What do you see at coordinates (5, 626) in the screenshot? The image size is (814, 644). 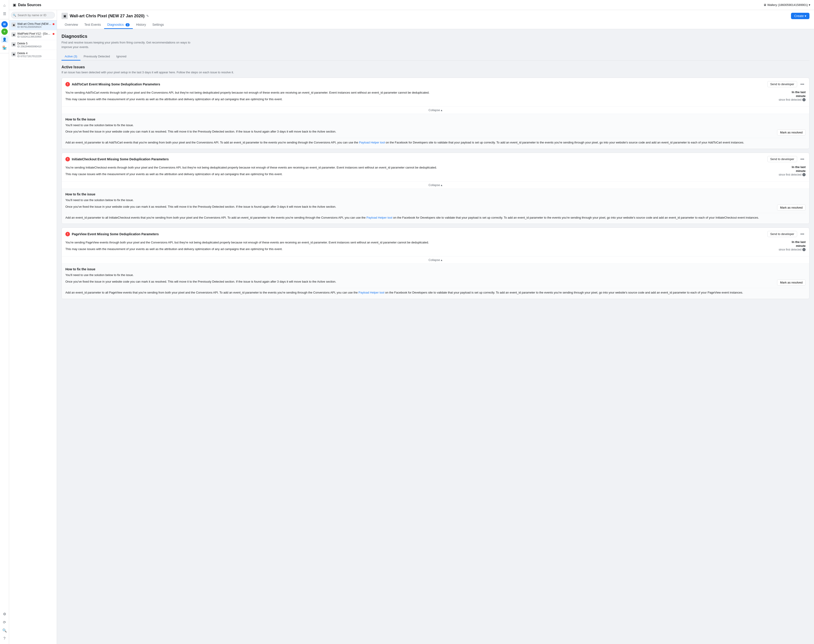 I see `bottom-icons: ⚙ ⟳ 🔍 ?` at bounding box center [5, 626].